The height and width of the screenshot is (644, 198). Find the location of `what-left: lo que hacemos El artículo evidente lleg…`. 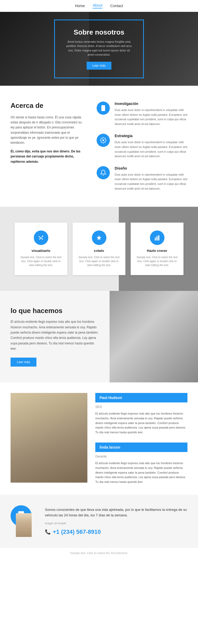

what-left: lo que hacemos El artículo evidente lleg… is located at coordinates (55, 337).